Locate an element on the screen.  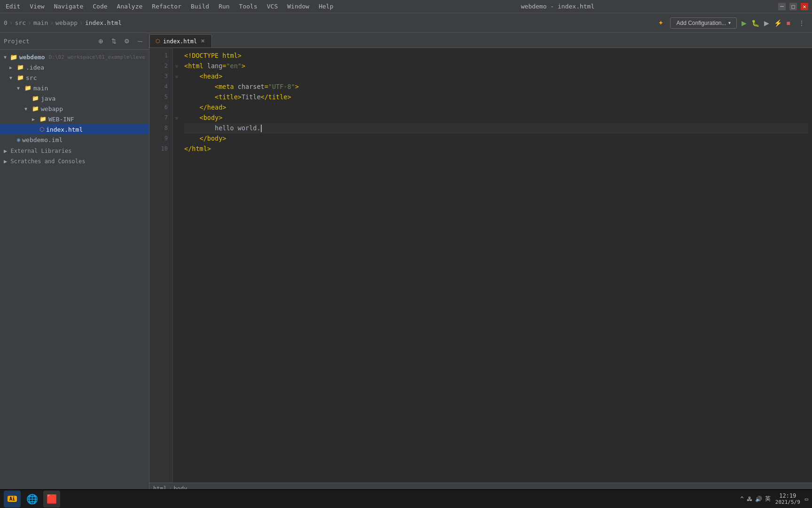
run-with-coverage-button: ▶ is located at coordinates (767, 23).